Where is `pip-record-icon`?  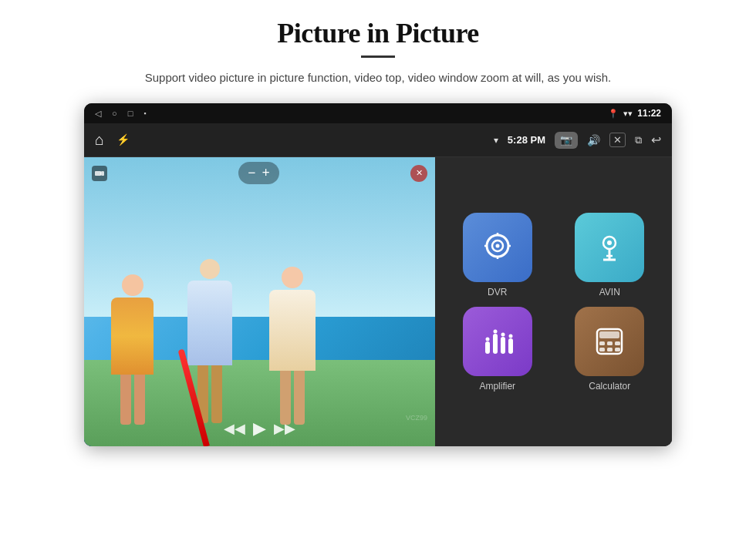
pip-record-icon is located at coordinates (100, 173).